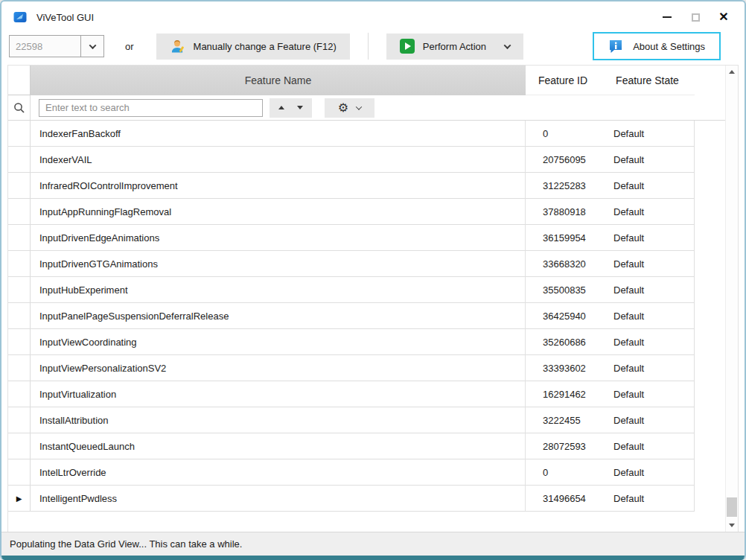 This screenshot has width=746, height=560. I want to click on feature-name-cell: InputAppRunningFlagRemoval, so click(278, 211).